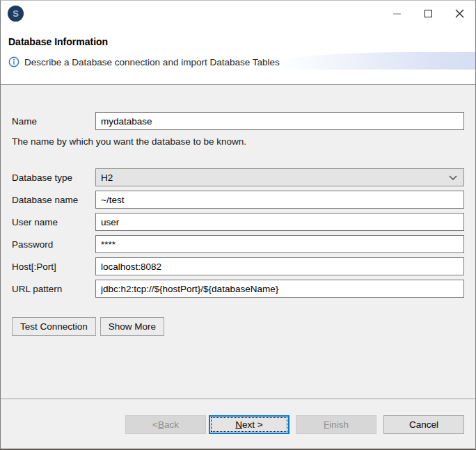 The image size is (476, 450). What do you see at coordinates (280, 177) in the screenshot?
I see `database-type-combo: H2` at bounding box center [280, 177].